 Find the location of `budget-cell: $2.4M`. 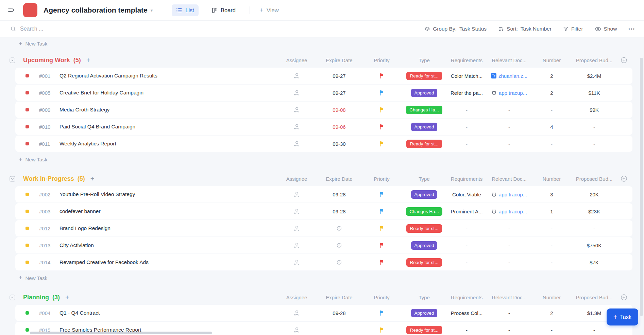

budget-cell: $2.4M is located at coordinates (594, 76).